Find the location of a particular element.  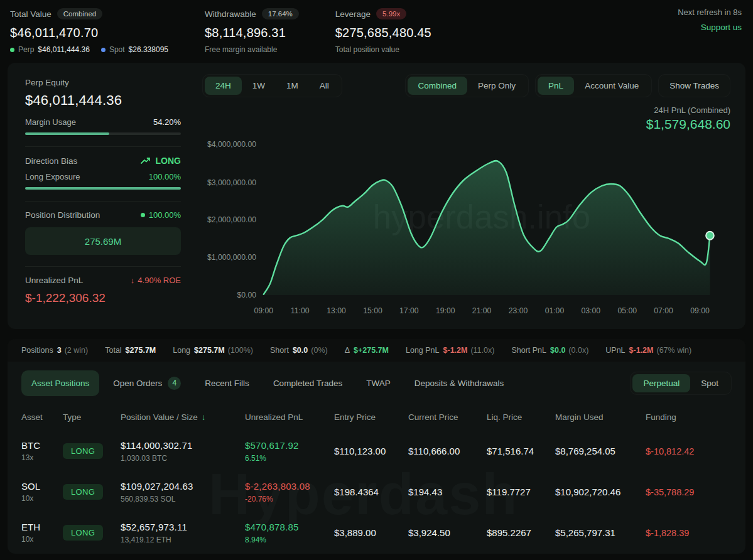

position-distribution-pct: 100.00% is located at coordinates (165, 215).